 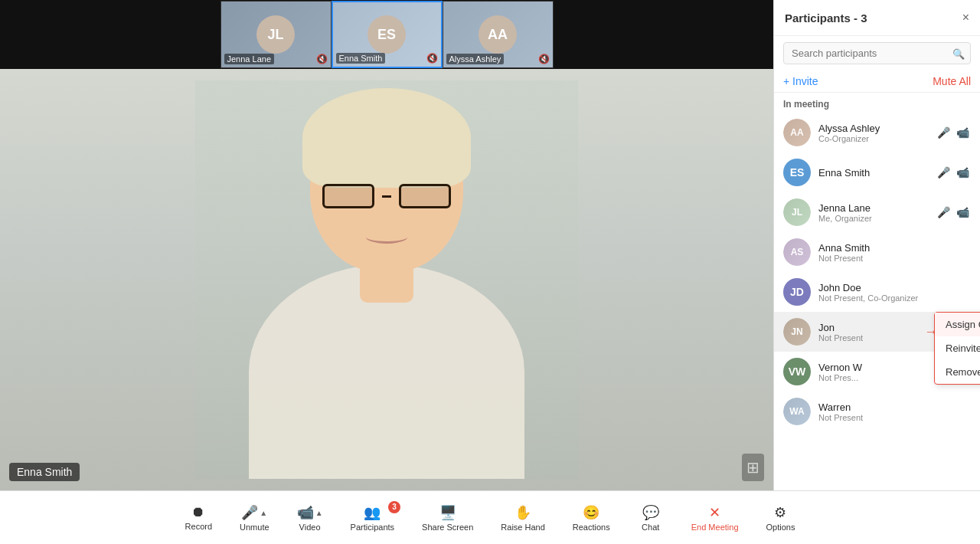 What do you see at coordinates (447, 518) in the screenshot?
I see `toolbar-share-screen: 🖥️ Share Screen` at bounding box center [447, 518].